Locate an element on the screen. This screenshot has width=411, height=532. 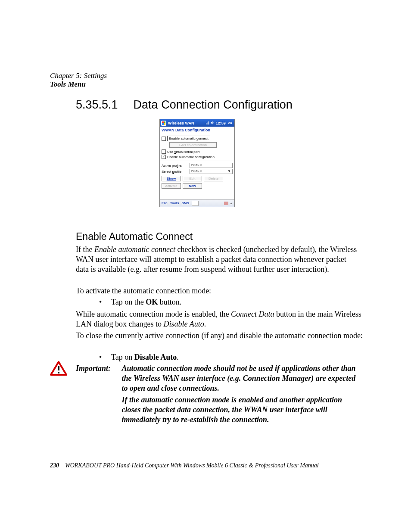
keyboard-icon is located at coordinates (195, 203).